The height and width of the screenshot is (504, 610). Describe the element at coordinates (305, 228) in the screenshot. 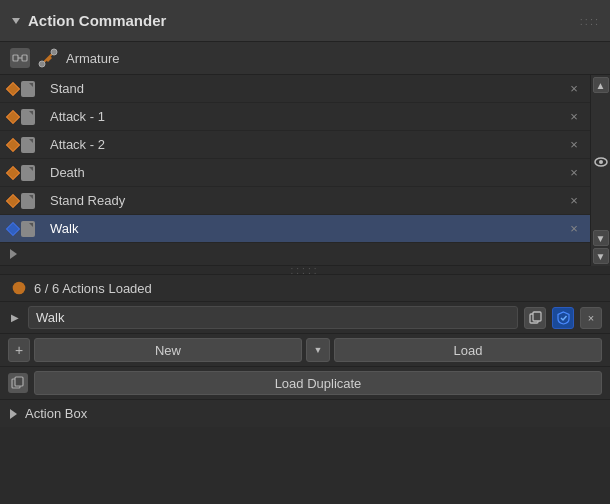

I see `action-name-label: Walk` at that location.